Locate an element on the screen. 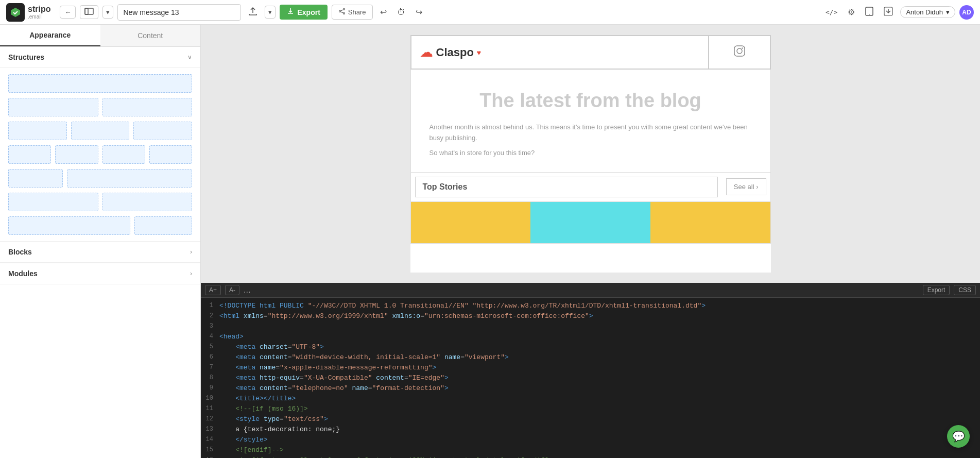 This screenshot has width=980, height=458. line-text: <meta http-equiv="X-UA-Compatible" conte… is located at coordinates (599, 379).